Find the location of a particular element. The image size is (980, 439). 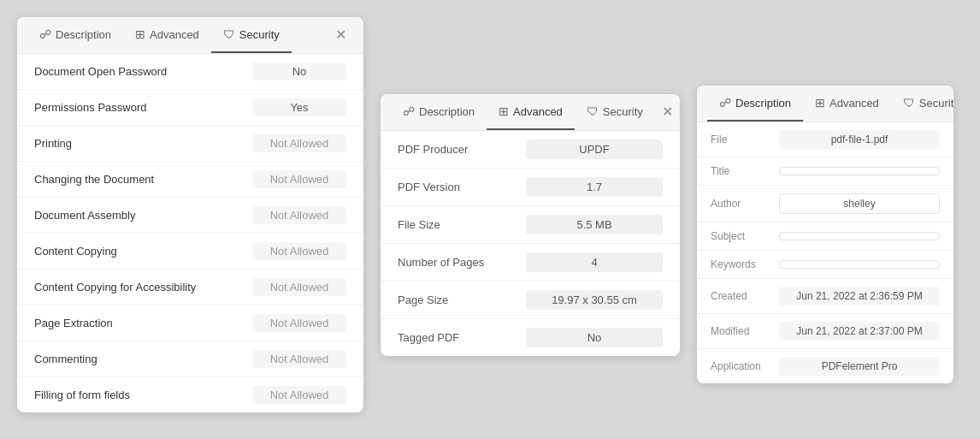

page-size-label: Page Size is located at coordinates (449, 300).